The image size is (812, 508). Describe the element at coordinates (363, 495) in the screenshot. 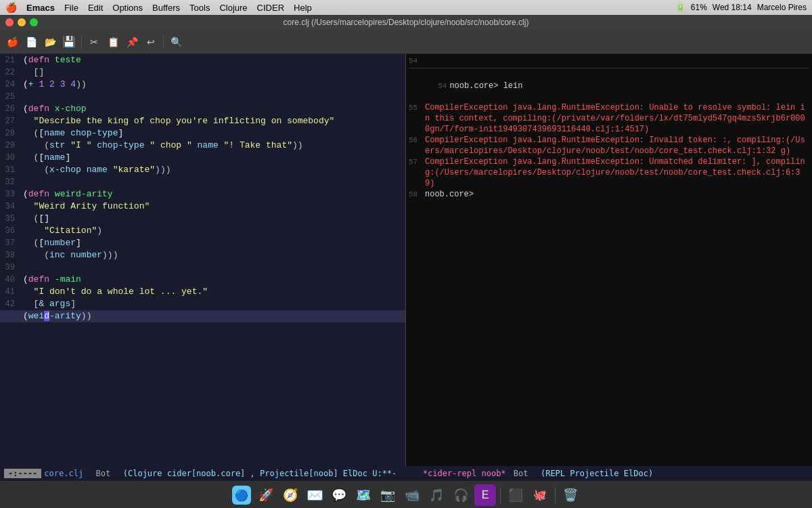

I see `dock-maps: 🗺️` at that location.